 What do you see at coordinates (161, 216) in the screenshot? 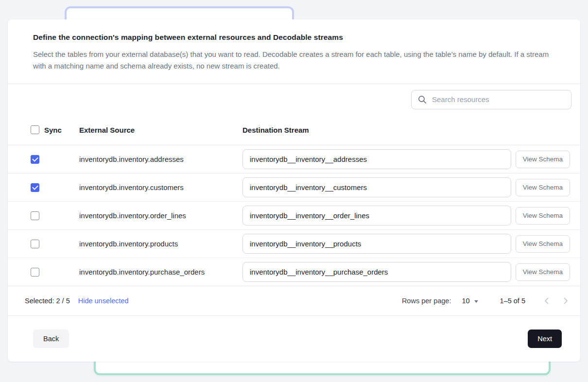
I see `external-source-label: inventorydb.inventory.order_lines` at bounding box center [161, 216].